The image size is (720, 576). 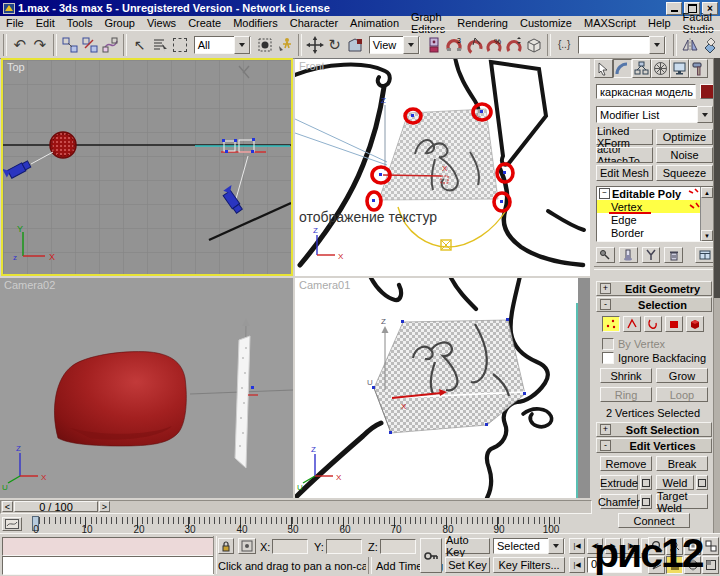 What do you see at coordinates (90, 45) in the screenshot?
I see `unlink-selection-icon` at bounding box center [90, 45].